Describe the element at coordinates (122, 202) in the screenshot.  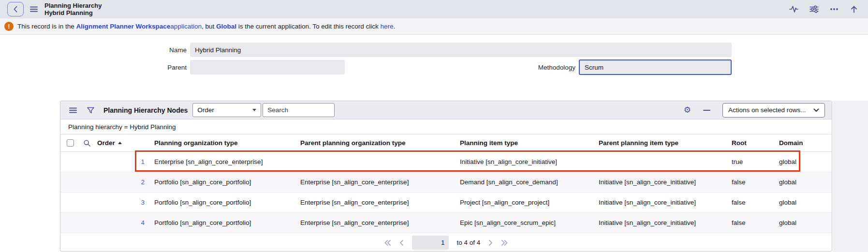
I see `row-number-link: 3` at that location.